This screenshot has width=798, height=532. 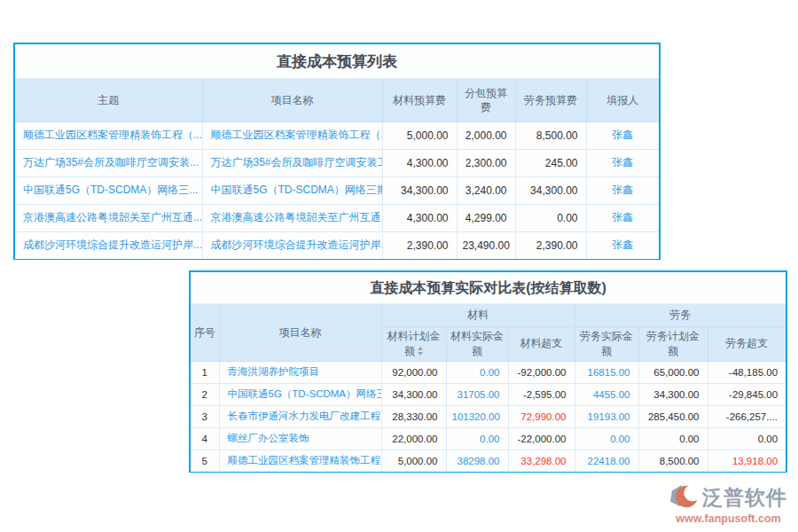 What do you see at coordinates (414, 343) in the screenshot?
I see `material-plan-label: 材料计划金额` at bounding box center [414, 343].